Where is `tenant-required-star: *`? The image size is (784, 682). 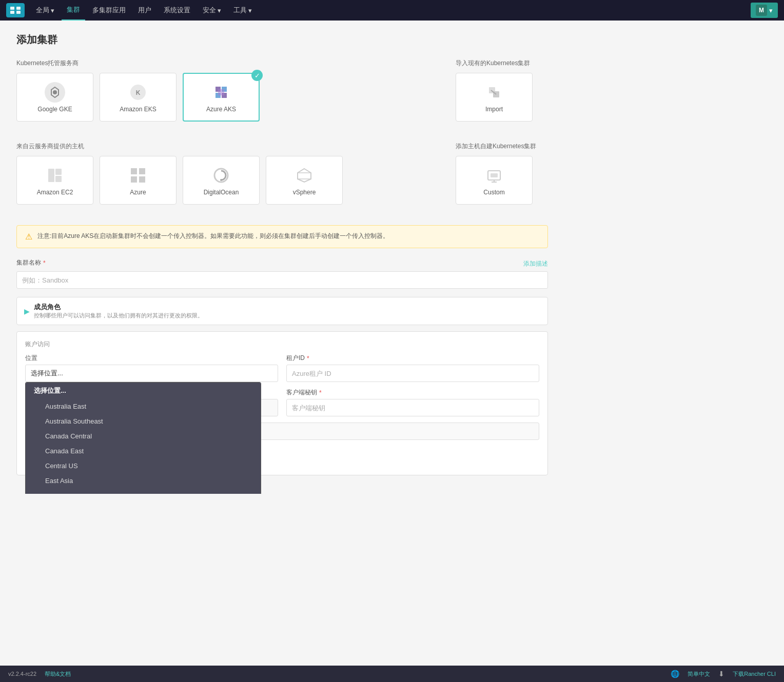
tenant-required-star: * is located at coordinates (308, 358).